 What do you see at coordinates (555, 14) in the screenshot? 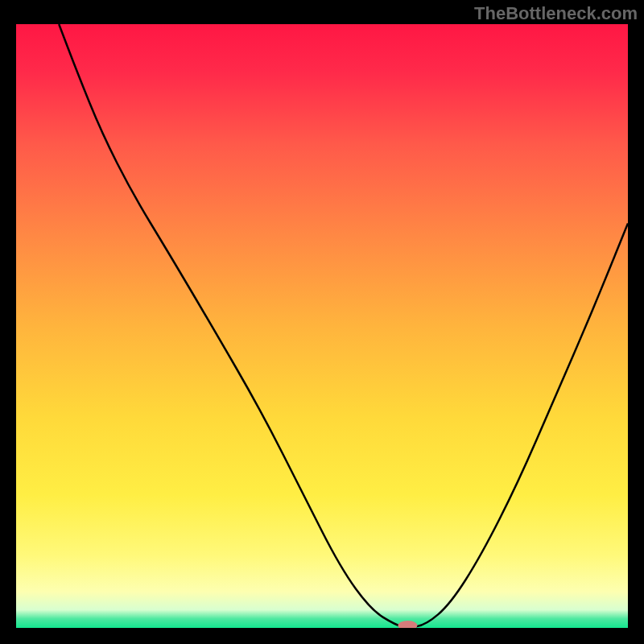
I see `watermark-text: TheBottleneck.com` at bounding box center [555, 14].